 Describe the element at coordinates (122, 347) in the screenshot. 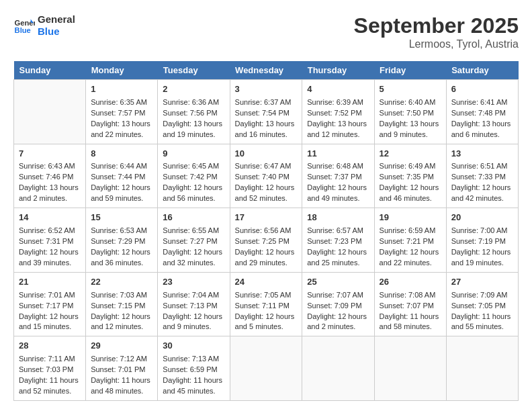

I see `day-number: 29` at that location.